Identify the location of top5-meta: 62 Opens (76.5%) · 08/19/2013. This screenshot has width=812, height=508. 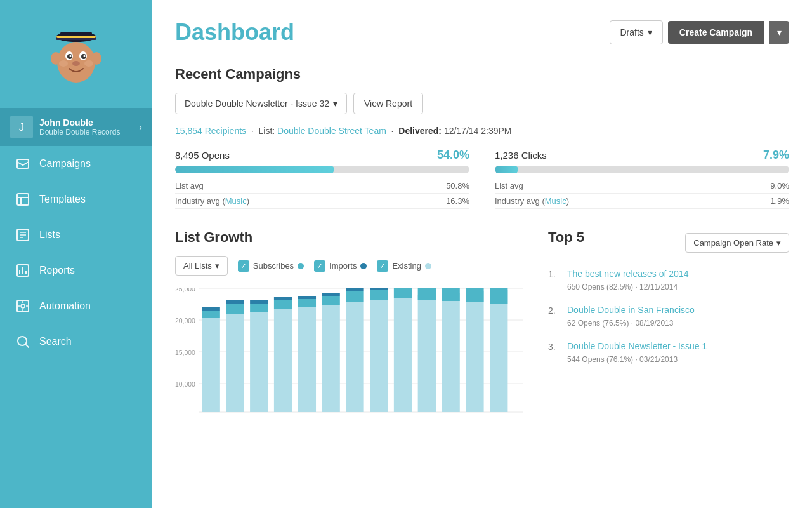
(620, 323).